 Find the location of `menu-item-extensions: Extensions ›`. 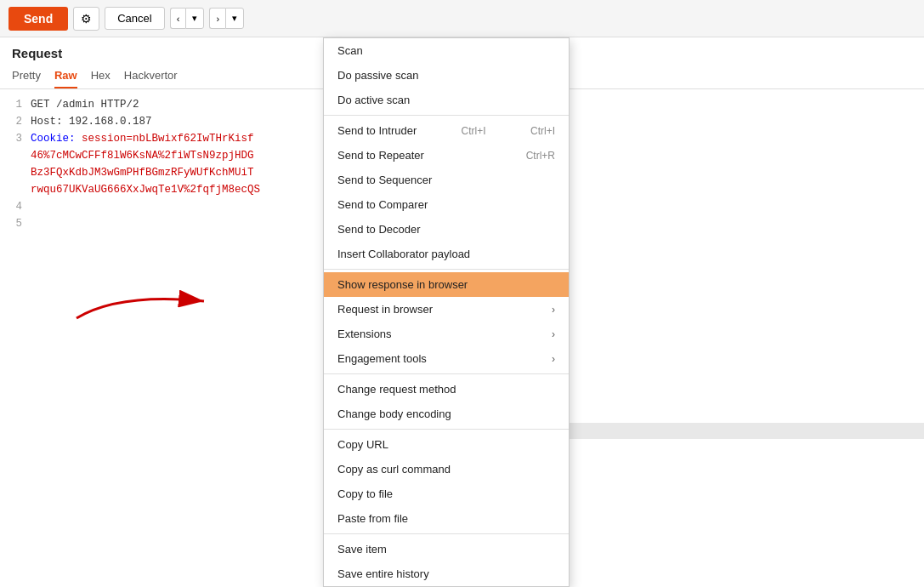

menu-item-extensions: Extensions › is located at coordinates (446, 333).